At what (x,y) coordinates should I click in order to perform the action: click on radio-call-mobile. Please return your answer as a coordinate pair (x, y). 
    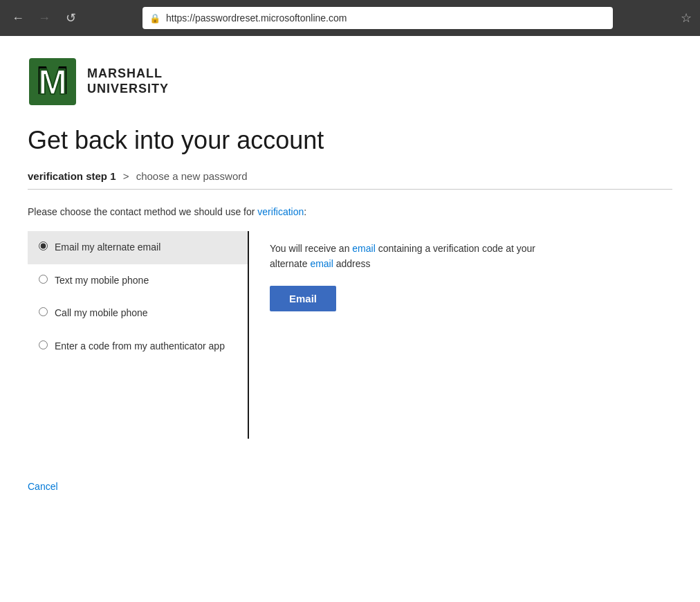
    Looking at the image, I should click on (43, 311).